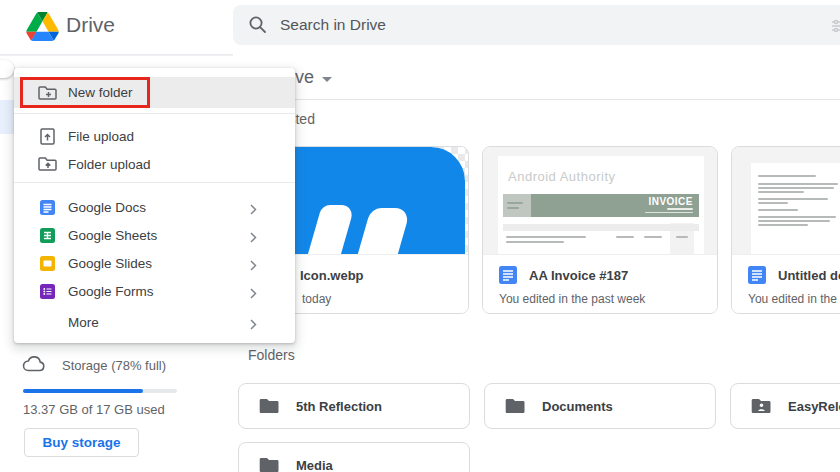 The image size is (840, 472). Describe the element at coordinates (785, 406) in the screenshot. I see `folder-tile-easyrelease-ios: EasyRelease iOS` at that location.